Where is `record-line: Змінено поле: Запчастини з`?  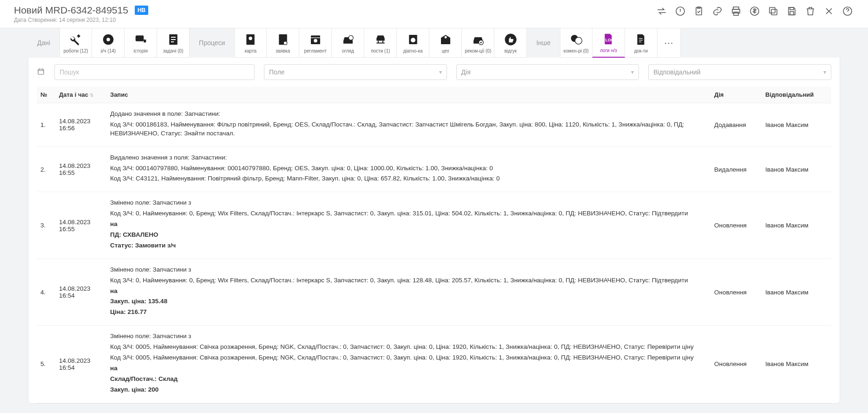
record-line: Змінено поле: Запчастини з is located at coordinates (408, 203).